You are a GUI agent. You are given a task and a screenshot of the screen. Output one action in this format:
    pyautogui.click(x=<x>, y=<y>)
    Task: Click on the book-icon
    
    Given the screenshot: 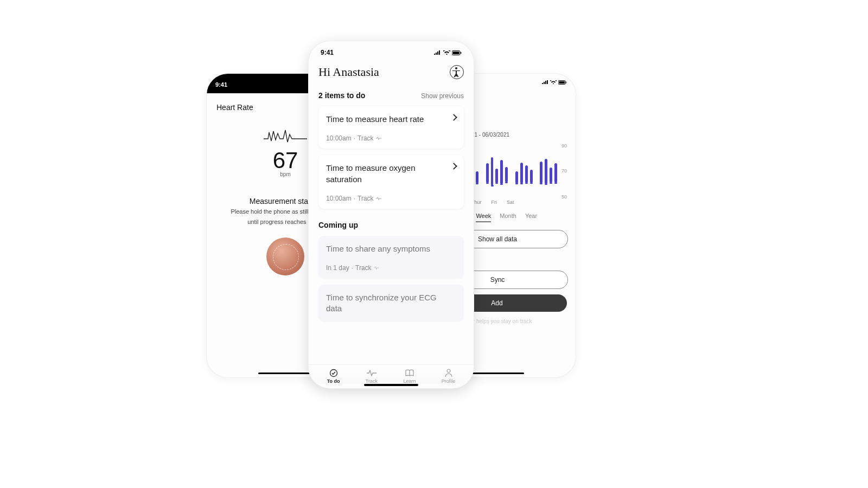 What is the action you would take?
    pyautogui.click(x=410, y=373)
    